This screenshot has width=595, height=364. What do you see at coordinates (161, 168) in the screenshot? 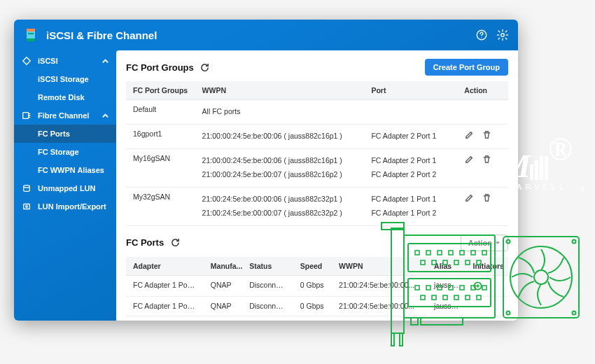
I see `cell-name: My16gSAN` at bounding box center [161, 168].